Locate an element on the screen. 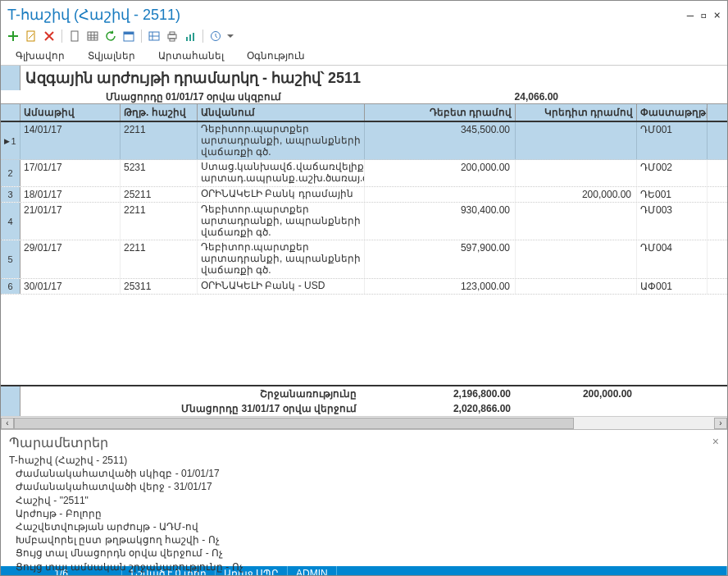 Image resolution: width=728 pixels, height=576 pixels. cell-doc: ԴՄ003 is located at coordinates (672, 222).